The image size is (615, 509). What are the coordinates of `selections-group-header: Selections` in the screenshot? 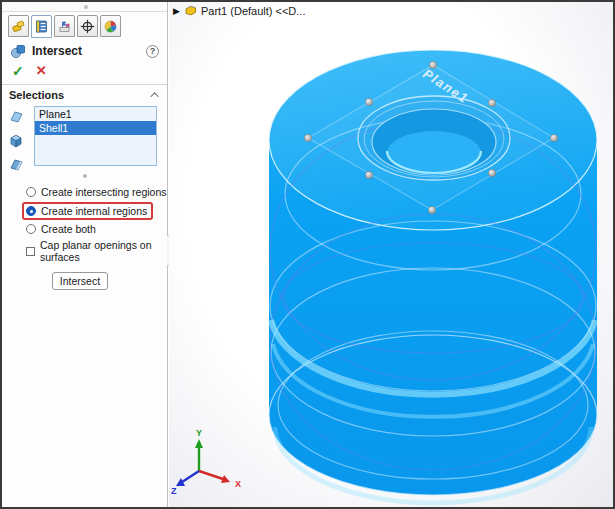 It's located at (84, 94).